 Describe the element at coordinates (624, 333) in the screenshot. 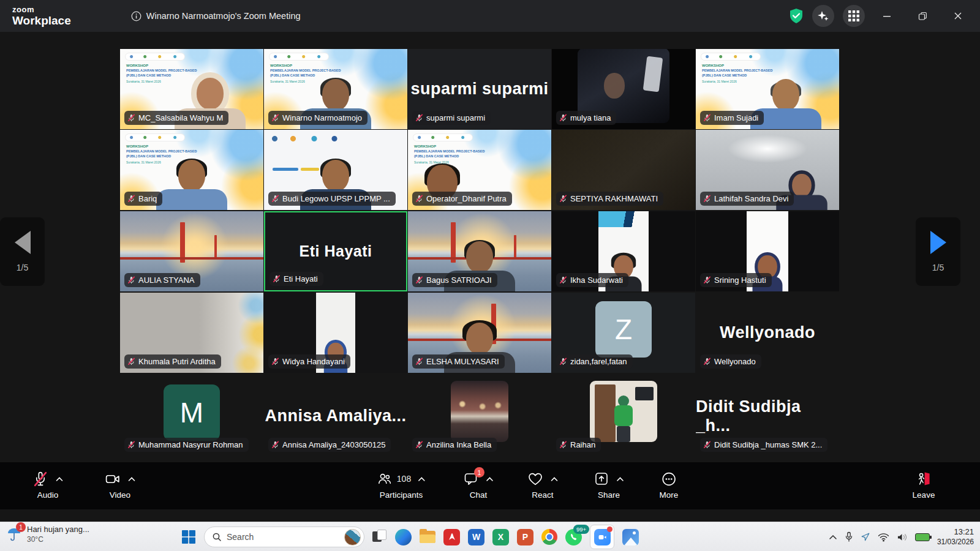

I see `participant-tile: Z zidan,farel,fatan` at that location.